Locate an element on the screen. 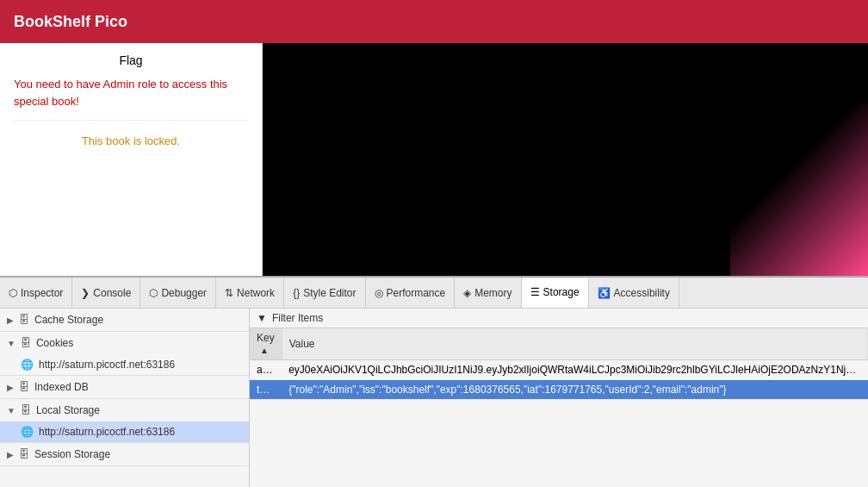 The width and height of the screenshot is (868, 487). app-title: BookShelf Pico is located at coordinates (71, 22).